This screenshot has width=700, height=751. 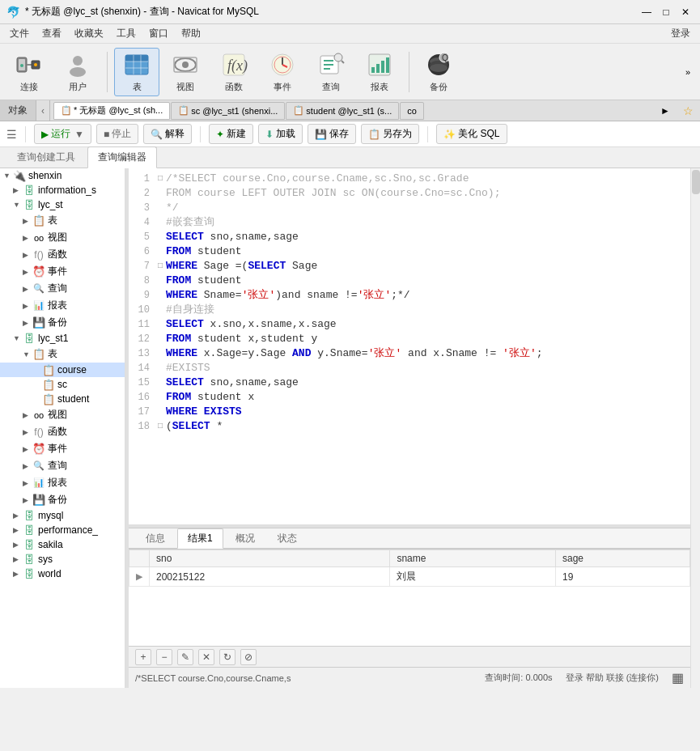 What do you see at coordinates (62, 399) in the screenshot?
I see `sidebar-item-student: 📋 student` at bounding box center [62, 399].